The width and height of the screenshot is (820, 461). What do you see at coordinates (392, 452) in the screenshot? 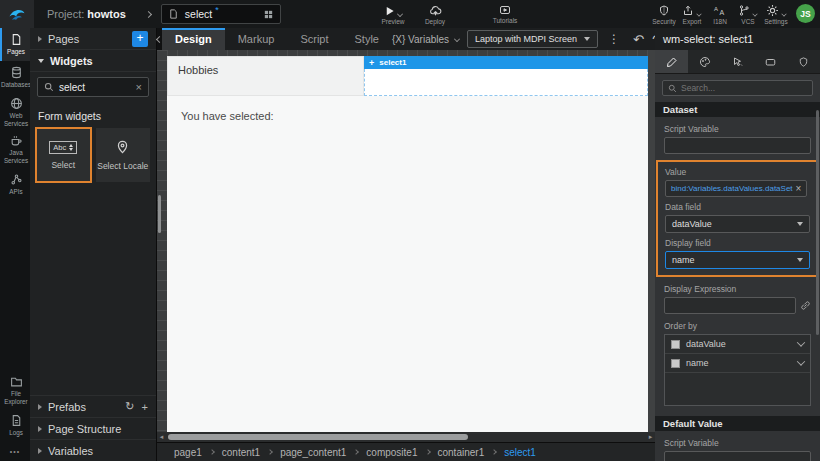
I see `breadcrumb-composite1: composite1` at bounding box center [392, 452].